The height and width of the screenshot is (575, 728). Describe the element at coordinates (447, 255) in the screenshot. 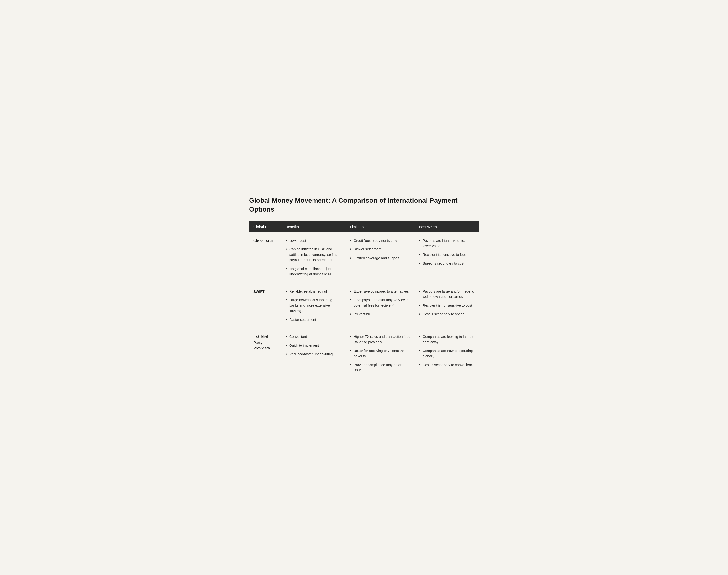

I see `list-item: Recipient is sensitive to fees` at that location.